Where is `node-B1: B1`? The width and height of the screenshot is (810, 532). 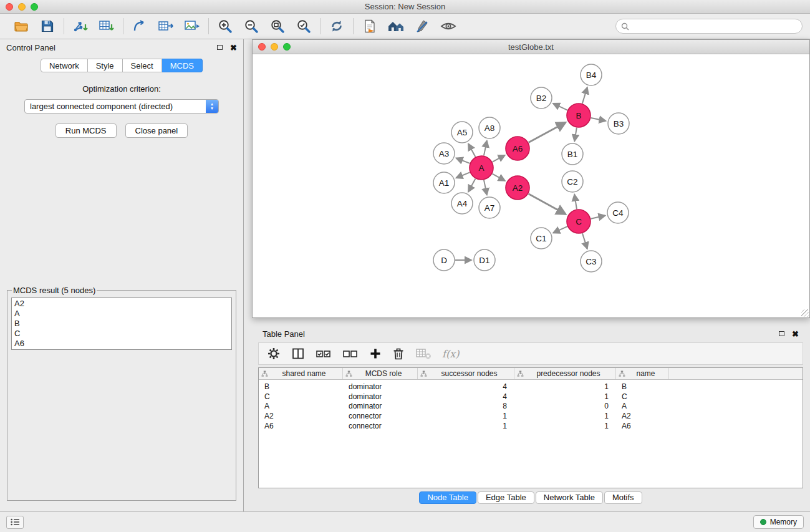
node-B1: B1 is located at coordinates (572, 154).